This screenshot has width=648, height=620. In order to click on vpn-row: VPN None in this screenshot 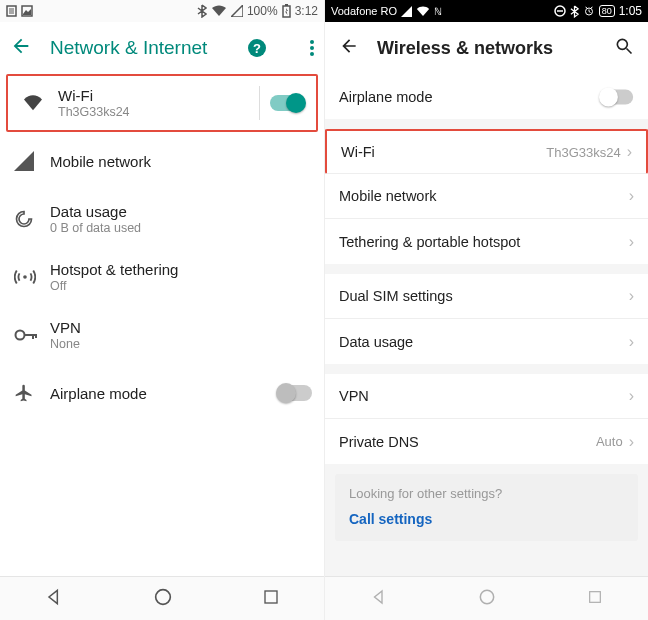, I will do `click(162, 335)`.